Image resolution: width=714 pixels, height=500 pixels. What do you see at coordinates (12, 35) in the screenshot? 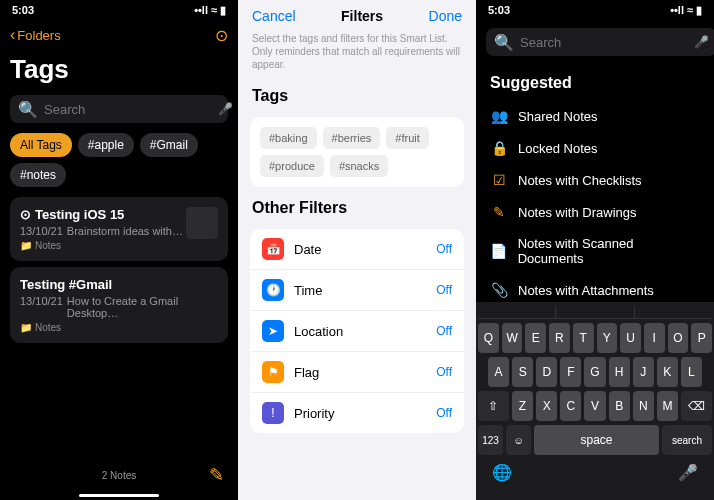
I see `chevron-left-icon: ‹` at bounding box center [12, 35].